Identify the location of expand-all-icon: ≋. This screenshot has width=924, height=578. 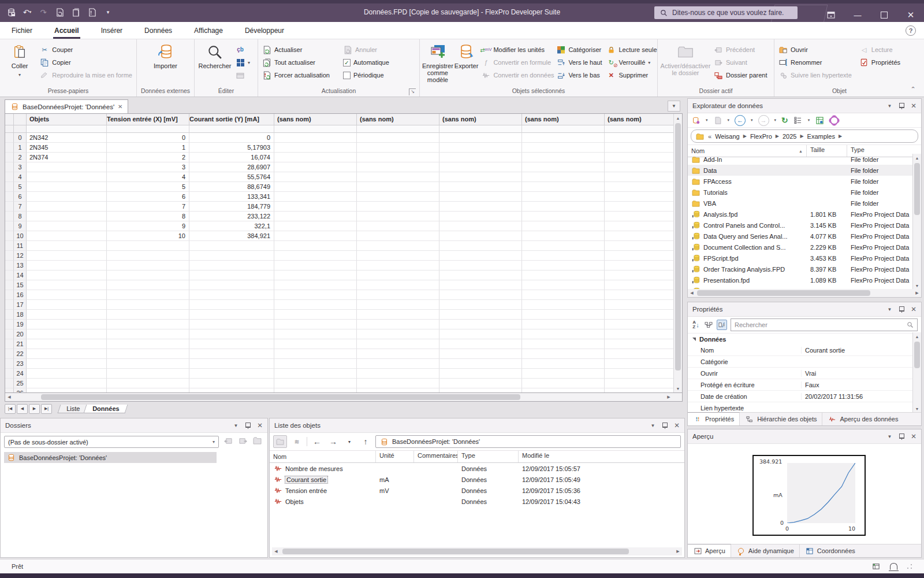
(297, 442).